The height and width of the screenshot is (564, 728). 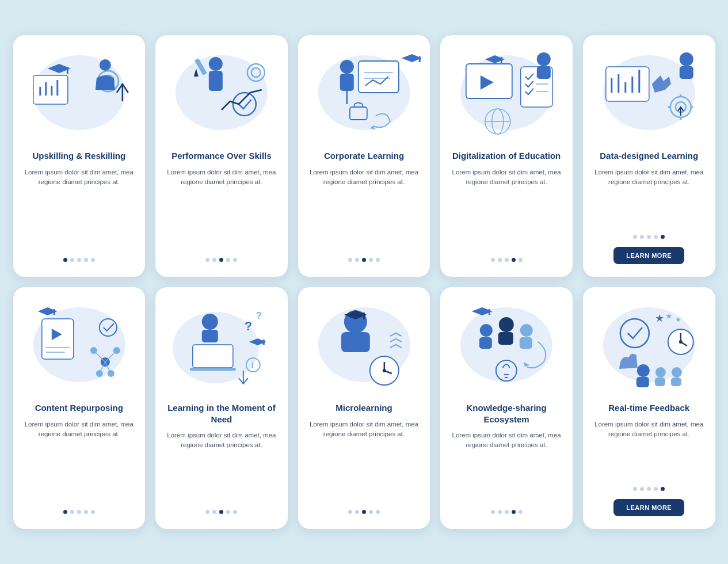 I want to click on card-title-digitalization: Digitalization of Education, so click(x=506, y=156).